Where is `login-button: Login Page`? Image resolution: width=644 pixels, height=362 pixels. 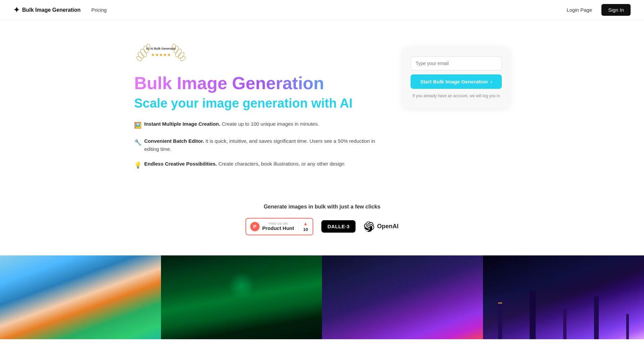
login-button: Login Page is located at coordinates (579, 10).